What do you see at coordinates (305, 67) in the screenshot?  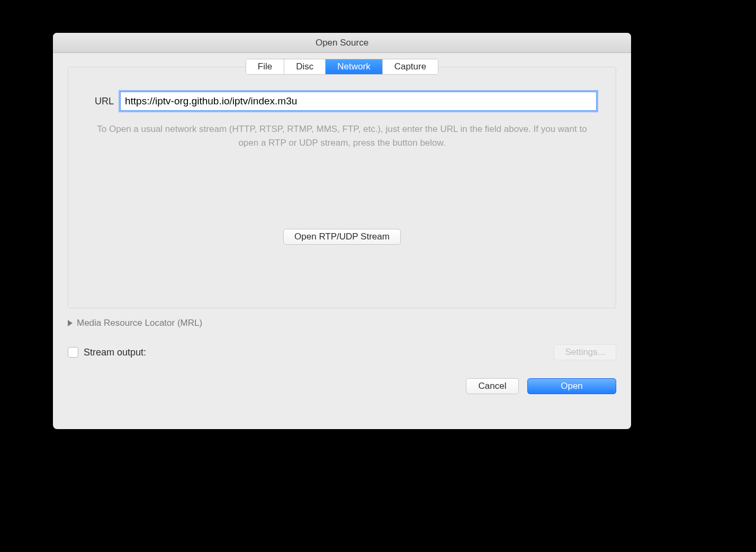 I see `tab-disc: Disc` at bounding box center [305, 67].